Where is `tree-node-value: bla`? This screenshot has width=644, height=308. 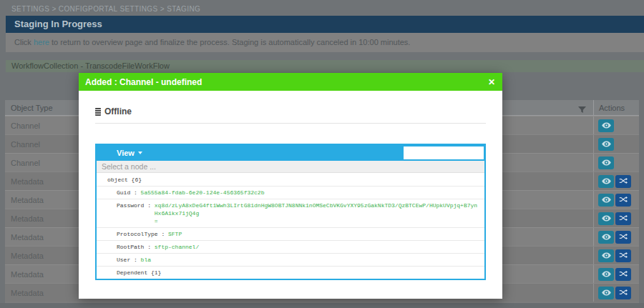 tree-node-value: bla is located at coordinates (146, 260).